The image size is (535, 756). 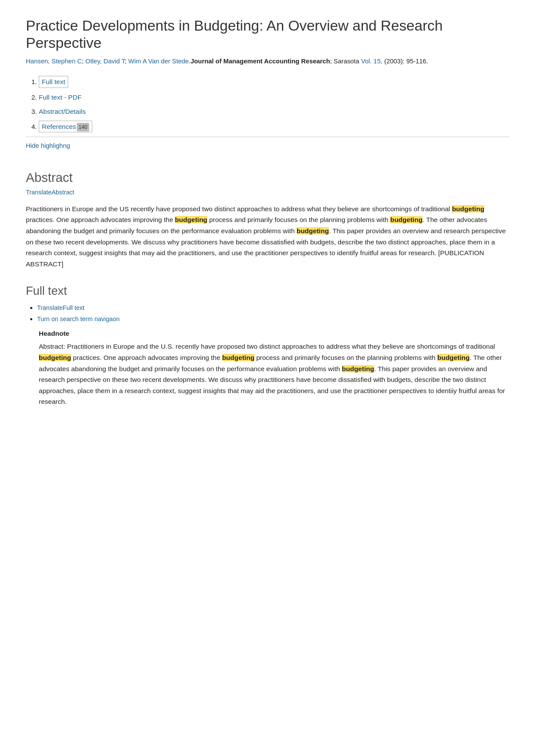 I want to click on abstract-text: Practitioners in Europe and the US recen…, so click(x=267, y=237).